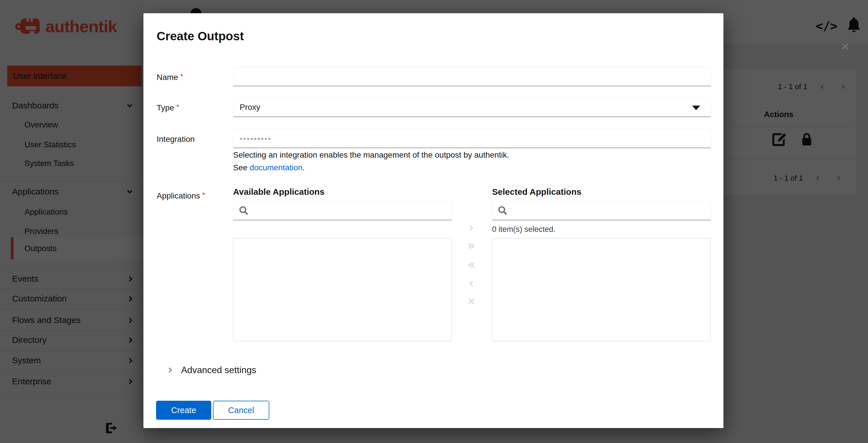 The image size is (868, 443). I want to click on integration-help-text: Selecting an integration enables the man…, so click(371, 155).